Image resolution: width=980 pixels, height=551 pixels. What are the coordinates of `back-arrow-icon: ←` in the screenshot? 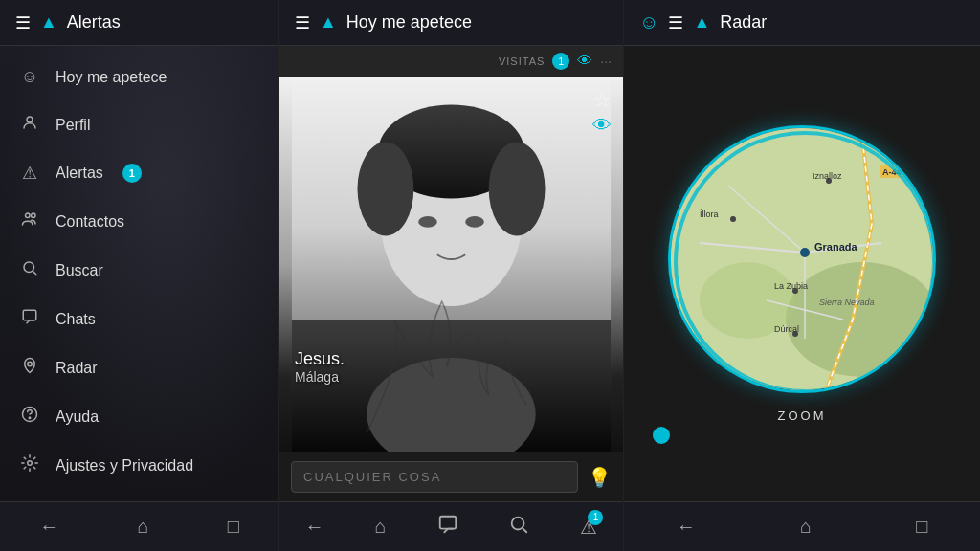 It's located at (49, 526).